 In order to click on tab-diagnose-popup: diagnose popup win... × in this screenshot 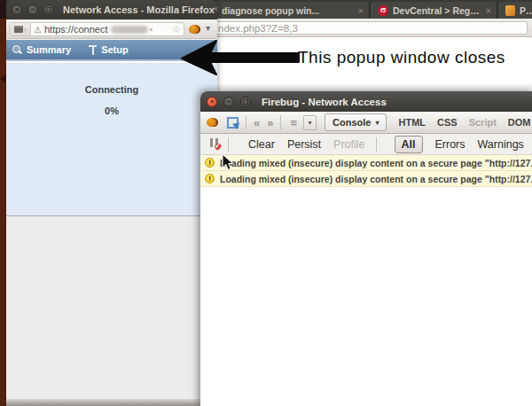, I will do `click(293, 11)`.